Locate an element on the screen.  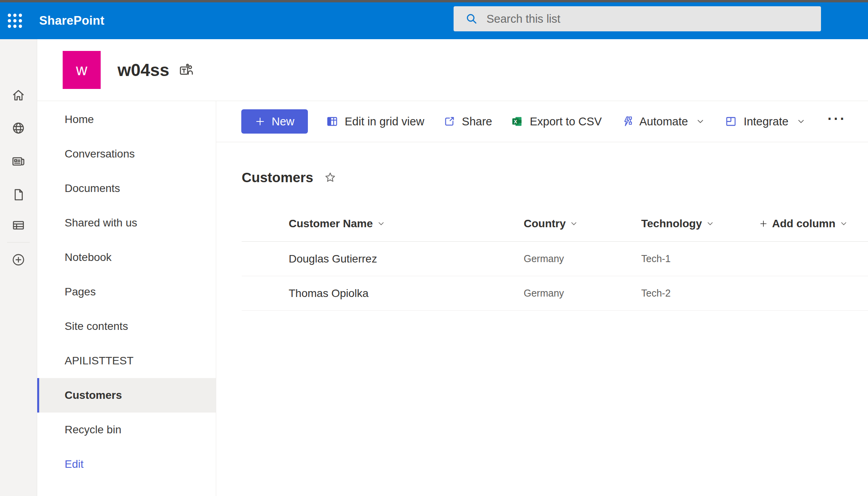
rail-documents-button is located at coordinates (18, 195).